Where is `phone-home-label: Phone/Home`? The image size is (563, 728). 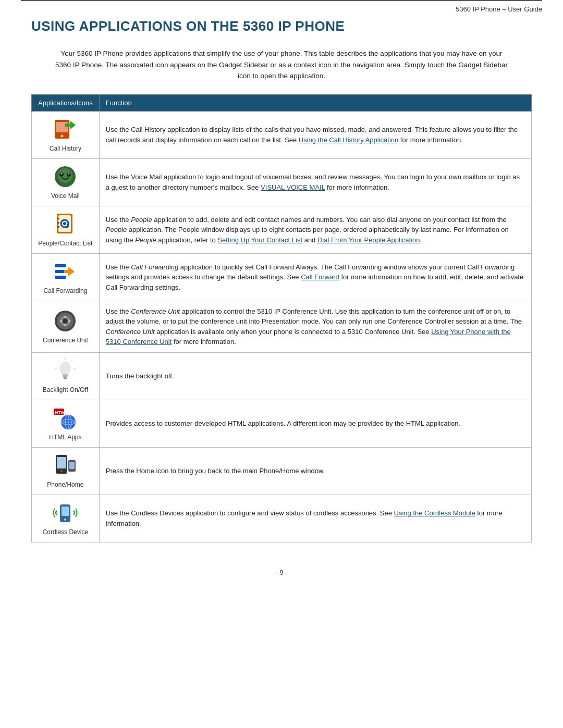
phone-home-label: Phone/Home is located at coordinates (65, 485).